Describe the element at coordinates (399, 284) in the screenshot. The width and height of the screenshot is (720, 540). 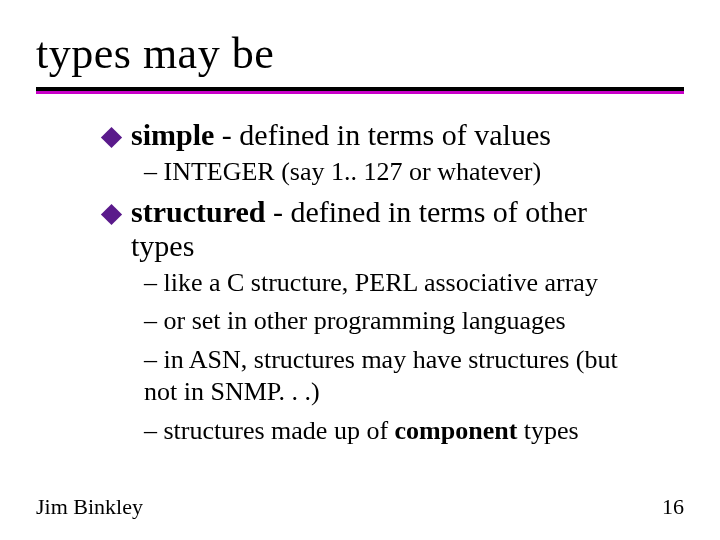
I see `sub-item: – like a C structure, PERL associative a…` at that location.